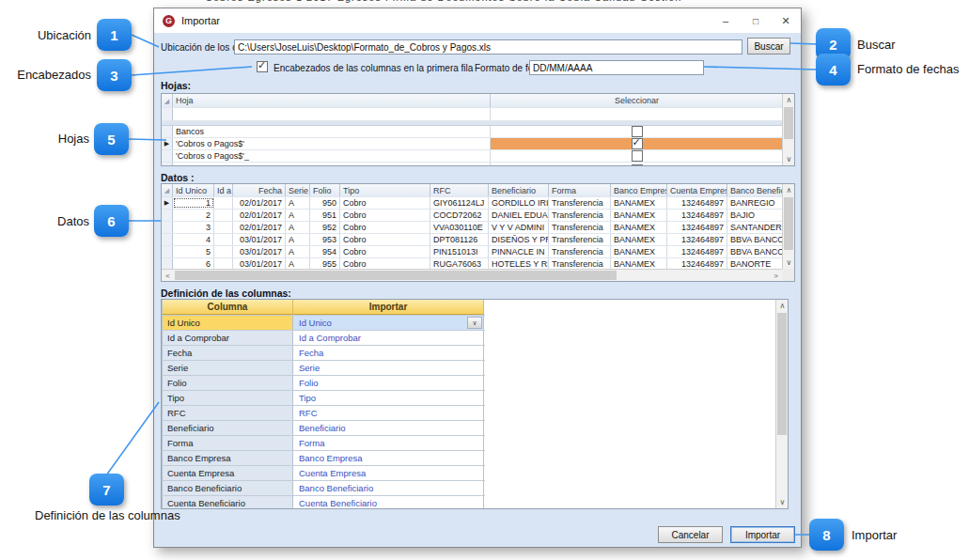 The image size is (969, 560). I want to click on data-horizontal-scrollbar: <>, so click(472, 274).